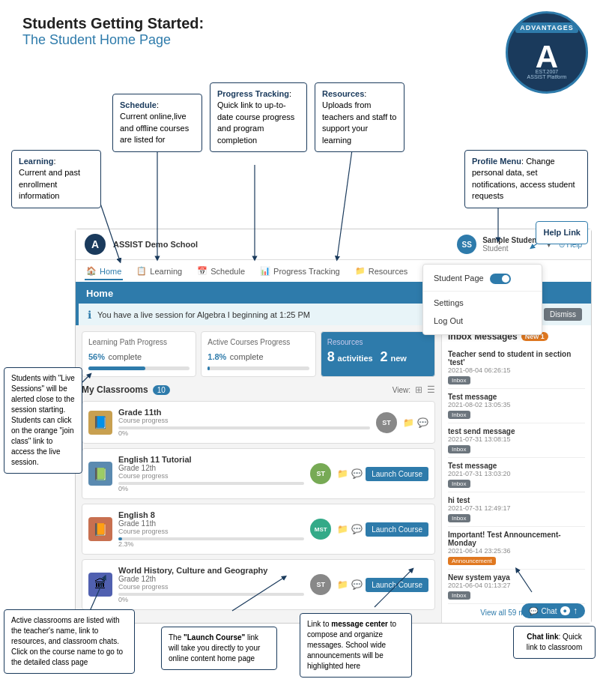 The image size is (603, 700). What do you see at coordinates (517, 475) in the screenshot?
I see `inbox-message-3: Test message 2021-07-31 13:03:20 Inbox` at bounding box center [517, 475].